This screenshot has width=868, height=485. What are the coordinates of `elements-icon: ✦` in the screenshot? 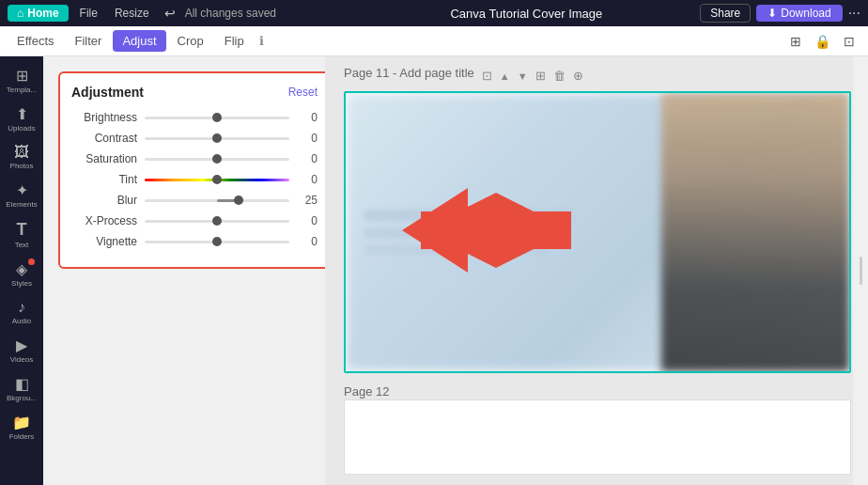 It's located at (23, 190).